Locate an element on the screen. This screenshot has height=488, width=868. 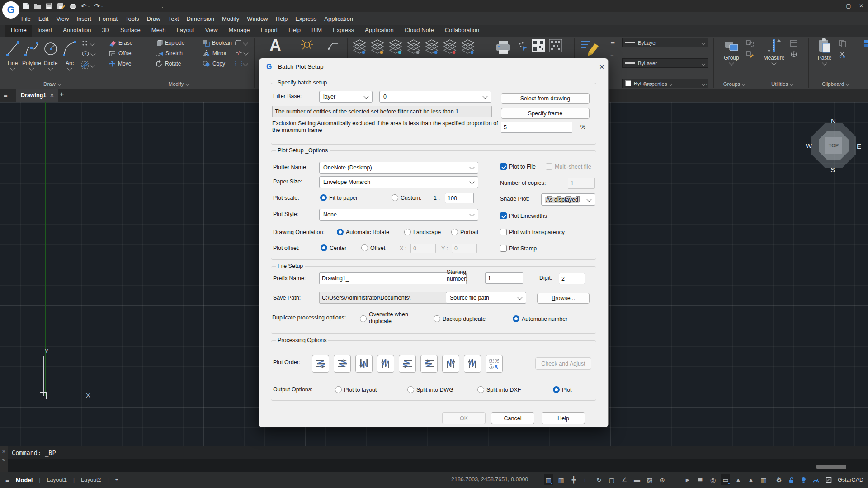
layout1-tab: Layout1 is located at coordinates (57, 480).